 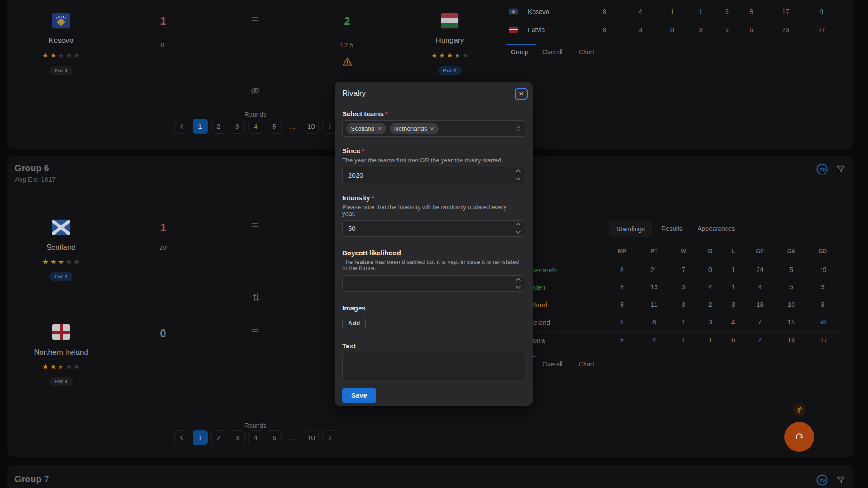 What do you see at coordinates (434, 94) in the screenshot?
I see `modal-title: Rivalry` at bounding box center [434, 94].